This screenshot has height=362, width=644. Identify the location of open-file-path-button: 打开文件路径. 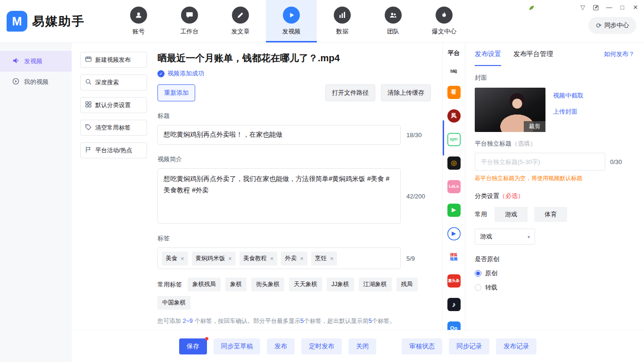
(350, 93).